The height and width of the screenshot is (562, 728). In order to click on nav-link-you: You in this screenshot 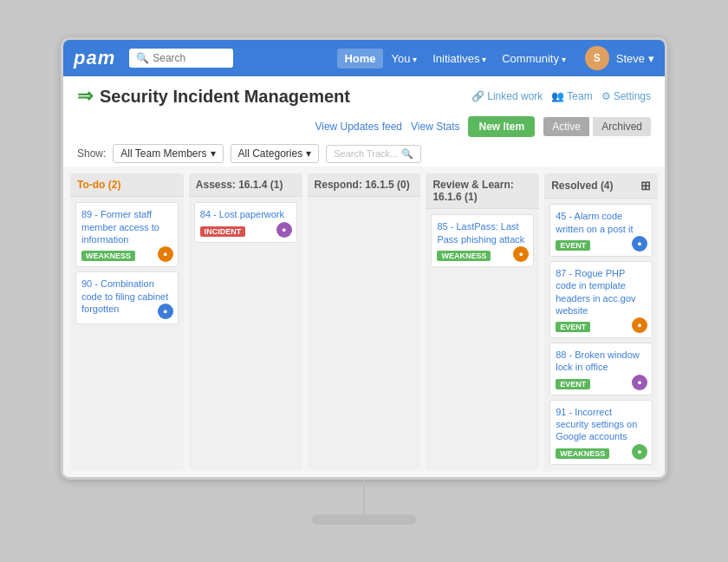, I will do `click(405, 59)`.